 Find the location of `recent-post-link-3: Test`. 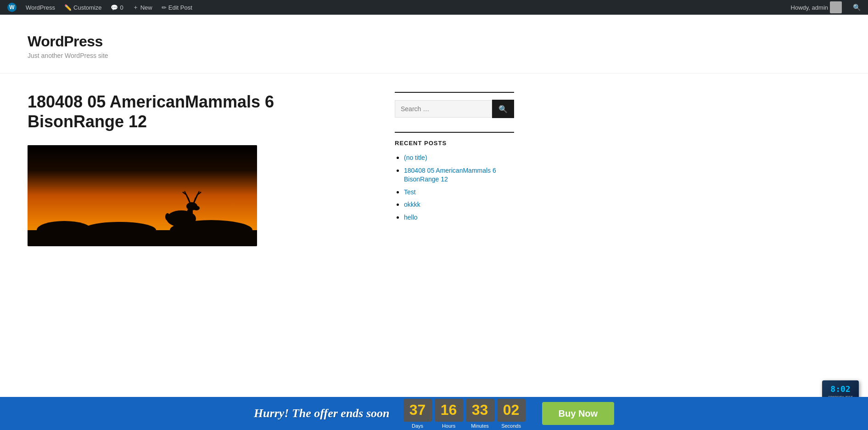

recent-post-link-3: Test is located at coordinates (410, 192).